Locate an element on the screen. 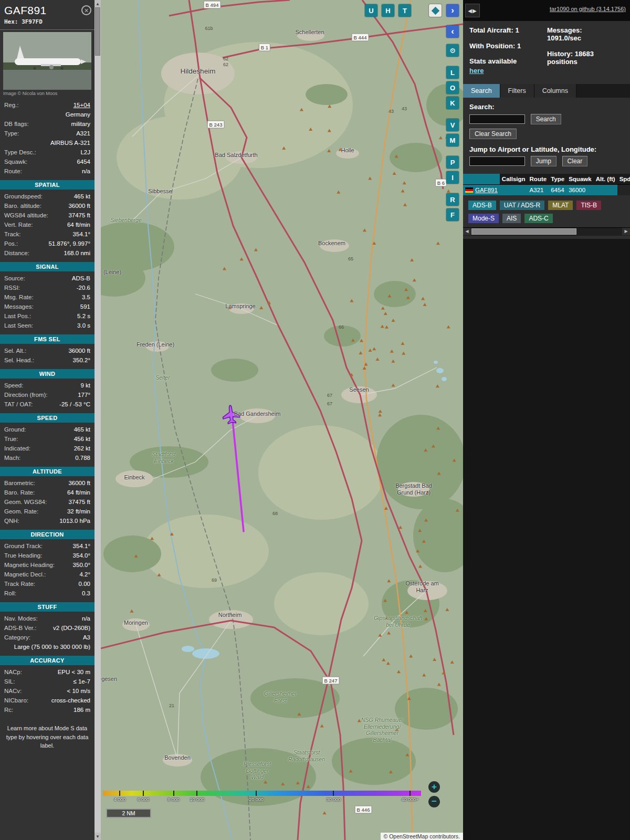 This screenshot has height=840, width=630. legend-ads-b: ADS-B is located at coordinates (482, 205).